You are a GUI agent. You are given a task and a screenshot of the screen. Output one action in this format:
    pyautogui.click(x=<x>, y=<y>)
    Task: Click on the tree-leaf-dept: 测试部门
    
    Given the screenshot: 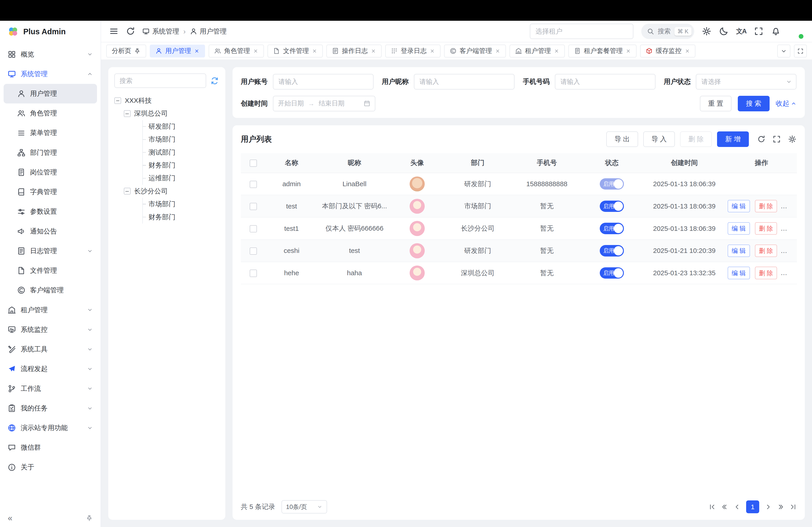 What is the action you would take?
    pyautogui.click(x=181, y=152)
    